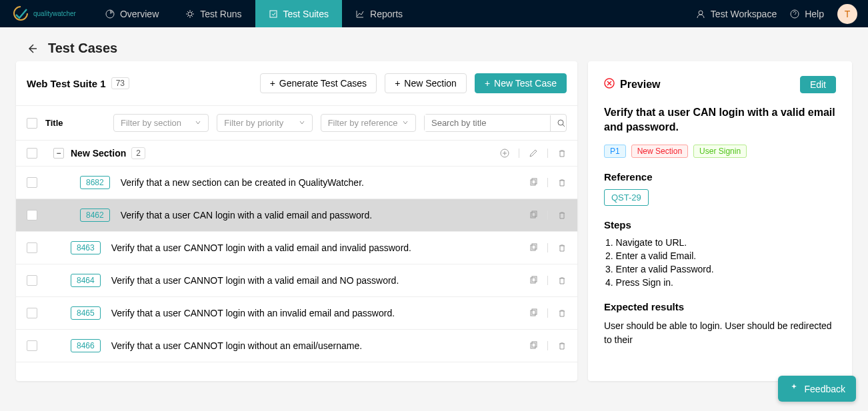  I want to click on steps-list: 1. Navigate to URL.2. Enter a valid Emai…, so click(720, 262).